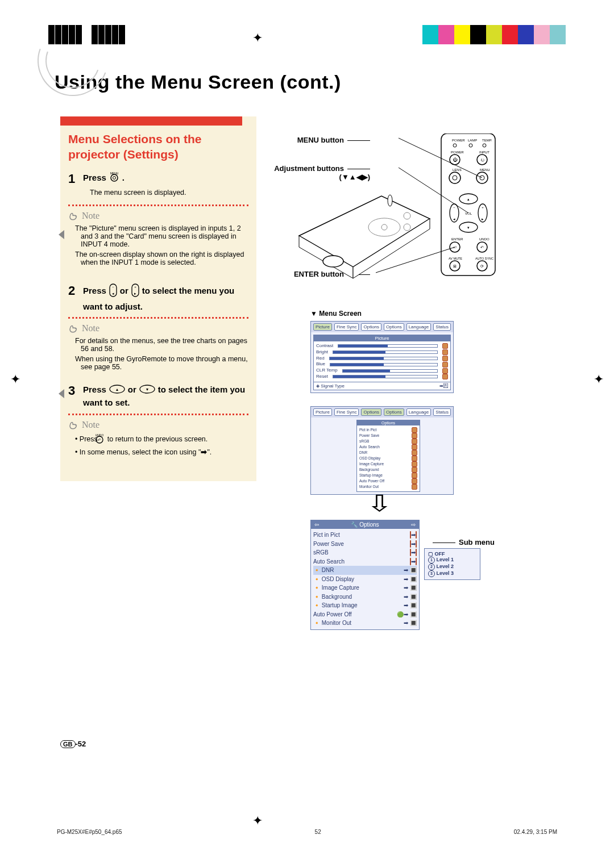  I want to click on device-illustration: POWERLAMPTEMP. POWERINPUT ⏻ ⭮ LENSMENU ▴…, so click(389, 210).